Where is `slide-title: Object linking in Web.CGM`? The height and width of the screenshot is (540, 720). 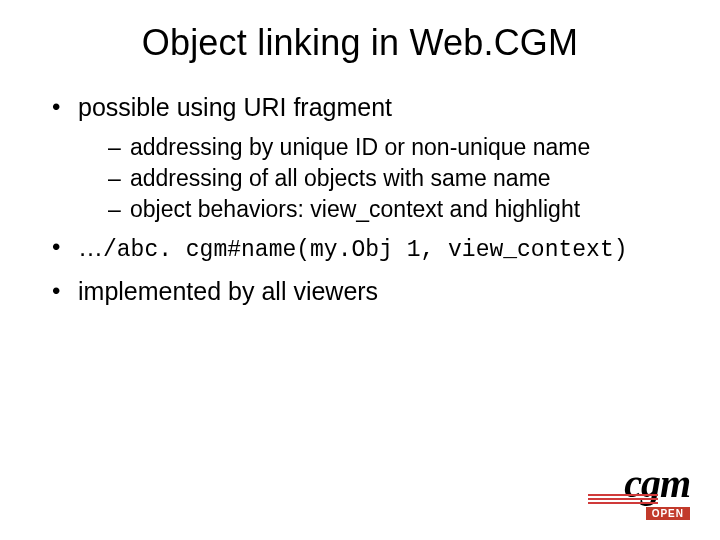
slide-title: Object linking in Web.CGM is located at coordinates (360, 43).